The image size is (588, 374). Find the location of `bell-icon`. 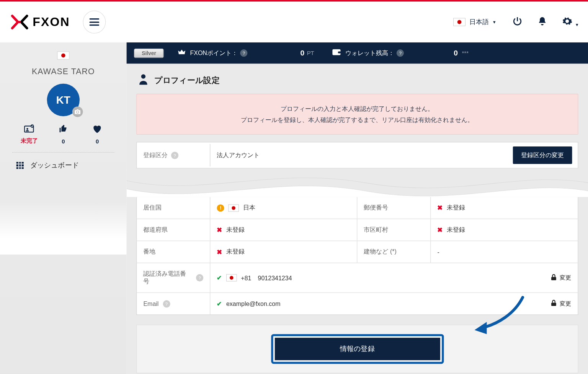

bell-icon is located at coordinates (542, 21).